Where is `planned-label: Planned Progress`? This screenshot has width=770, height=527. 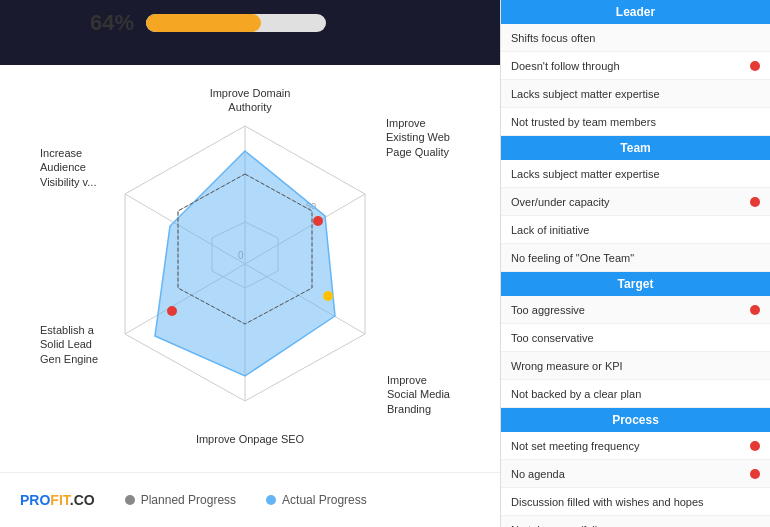 planned-label: Planned Progress is located at coordinates (188, 500).